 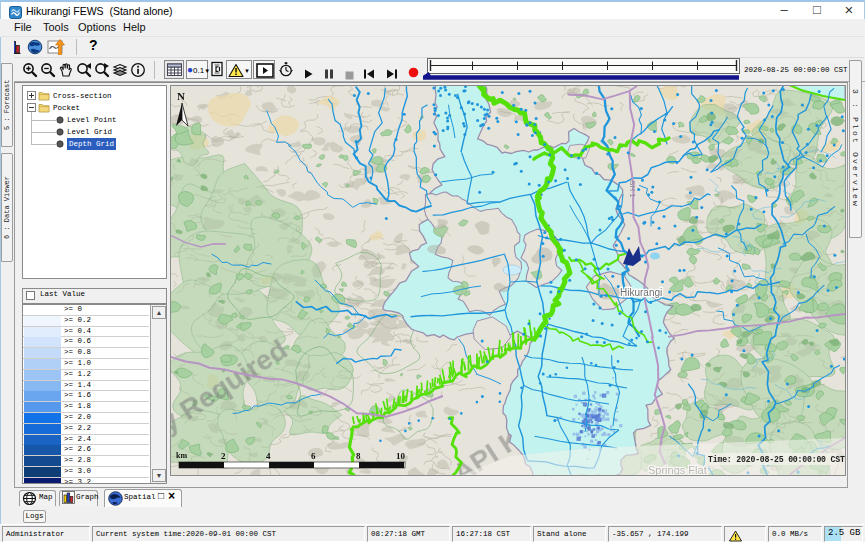 What do you see at coordinates (268, 456) in the screenshot?
I see `svg-text: 4` at bounding box center [268, 456].